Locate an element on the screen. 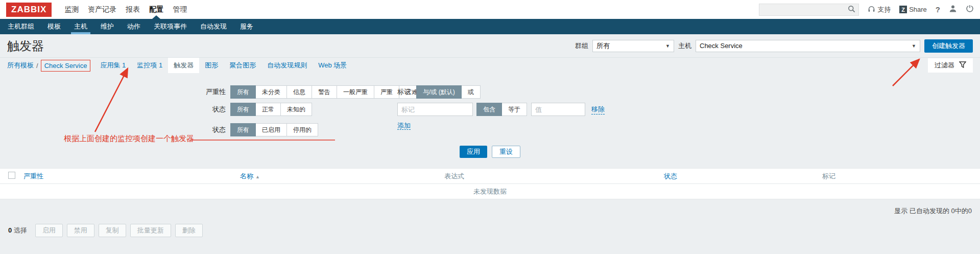  group-select: 所有 ▼ is located at coordinates (633, 46).